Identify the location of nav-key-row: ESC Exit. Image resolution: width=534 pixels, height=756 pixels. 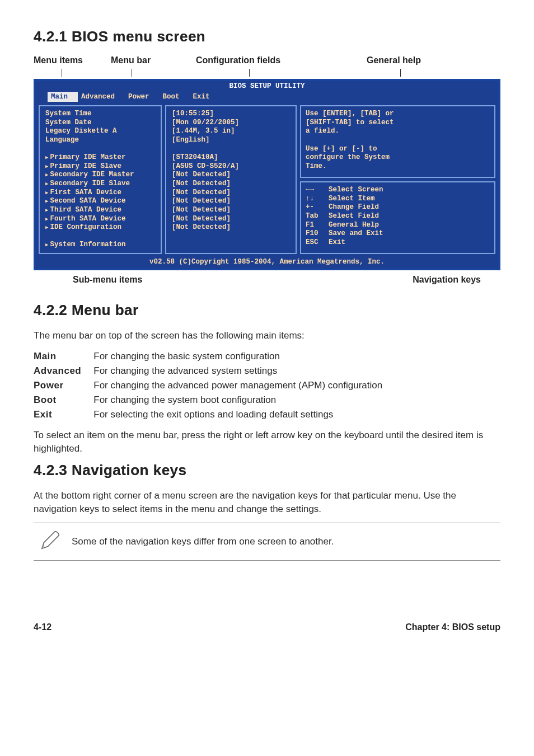
(397, 243).